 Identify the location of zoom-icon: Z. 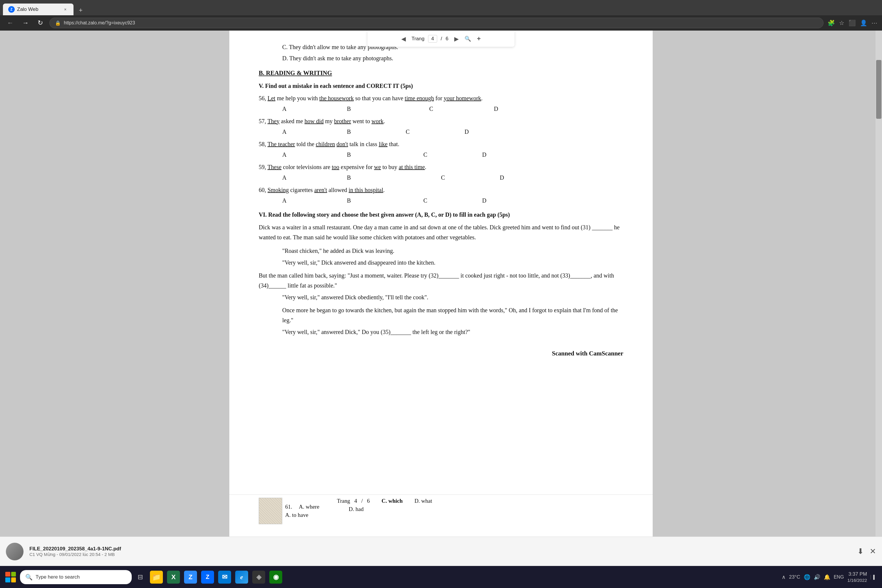
(190, 577).